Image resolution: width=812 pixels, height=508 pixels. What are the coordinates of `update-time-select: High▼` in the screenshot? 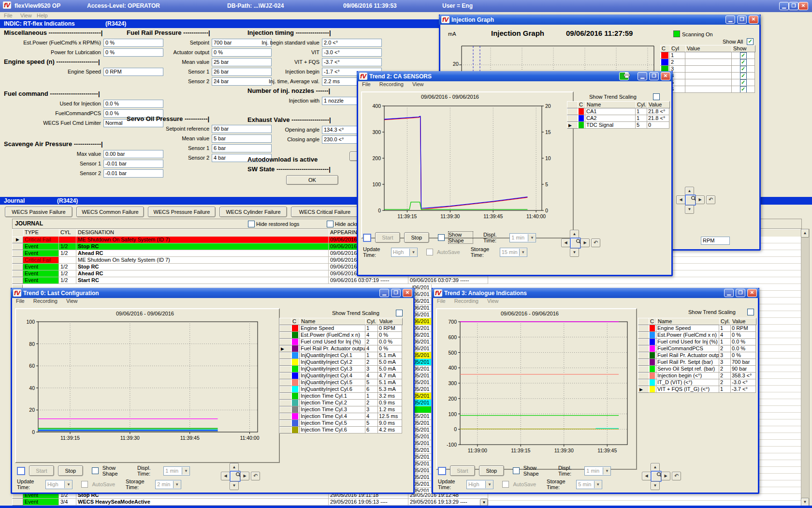 It's located at (480, 485).